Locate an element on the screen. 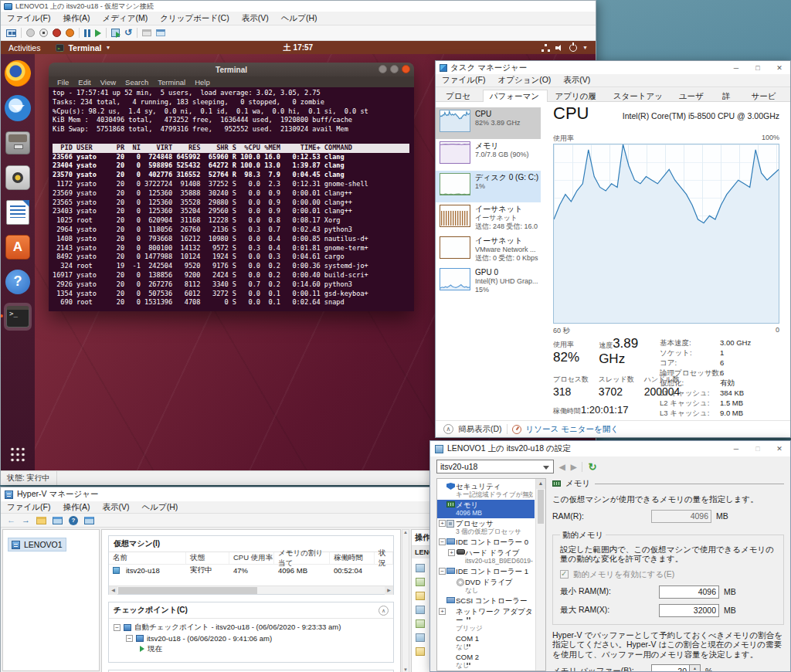  tab-services: サービス is located at coordinates (766, 96).